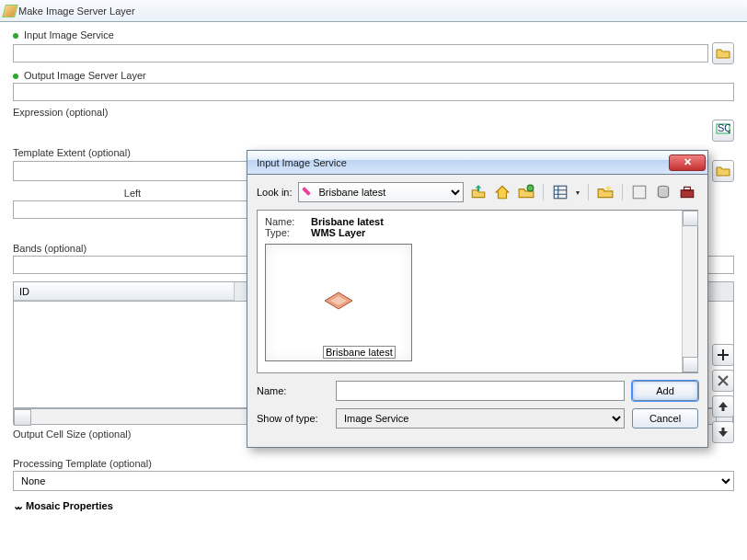 This screenshot has height=560, width=747. Describe the element at coordinates (339, 233) in the screenshot. I see `item-type: WMS Layer` at that location.